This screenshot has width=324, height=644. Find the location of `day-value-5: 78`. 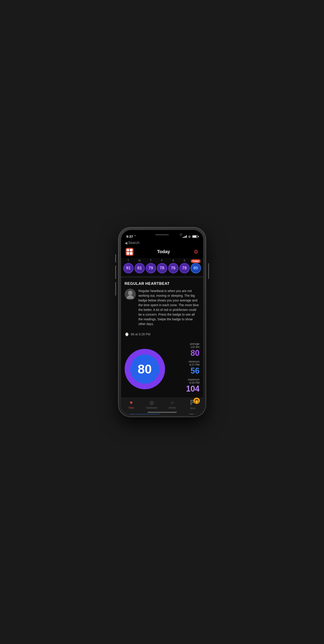

day-value-5: 78 is located at coordinates (184, 268).